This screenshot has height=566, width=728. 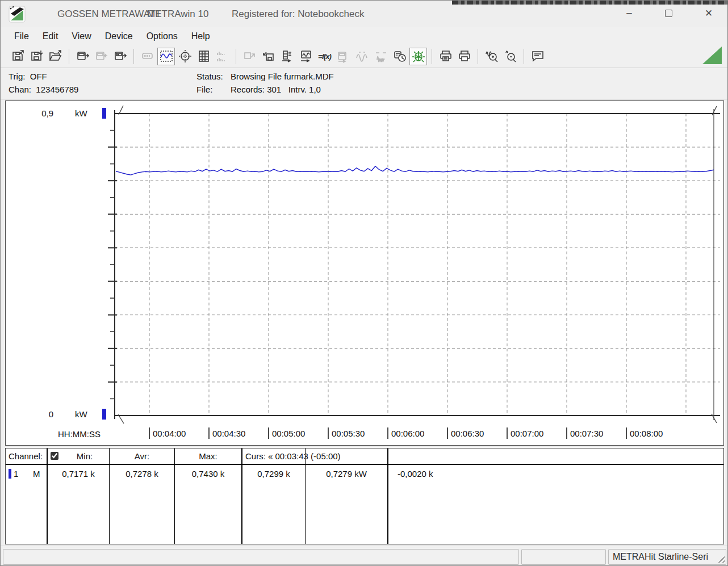 What do you see at coordinates (28, 76) in the screenshot?
I see `trigger-status: Trig: OFF` at bounding box center [28, 76].